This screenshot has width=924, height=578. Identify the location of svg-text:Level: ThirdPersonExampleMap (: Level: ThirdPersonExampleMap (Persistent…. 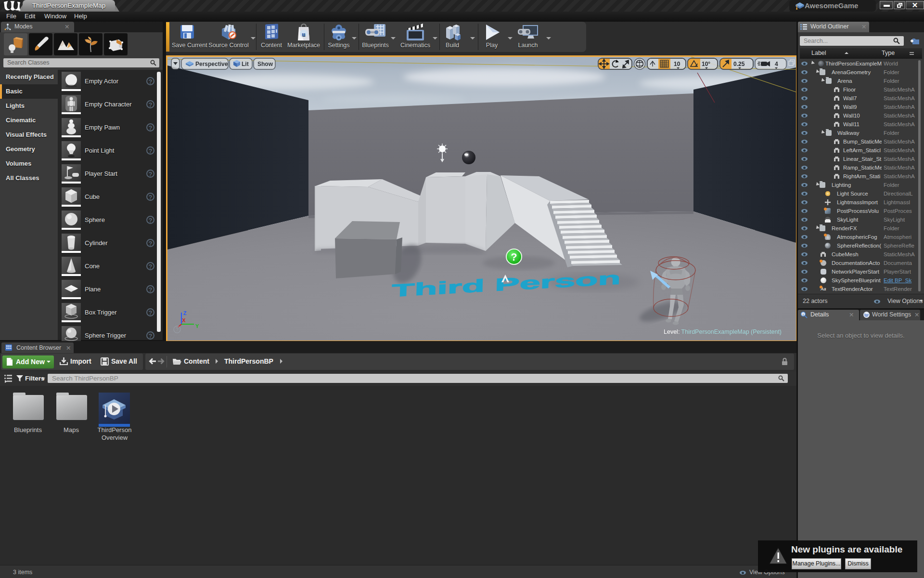
(723, 332).